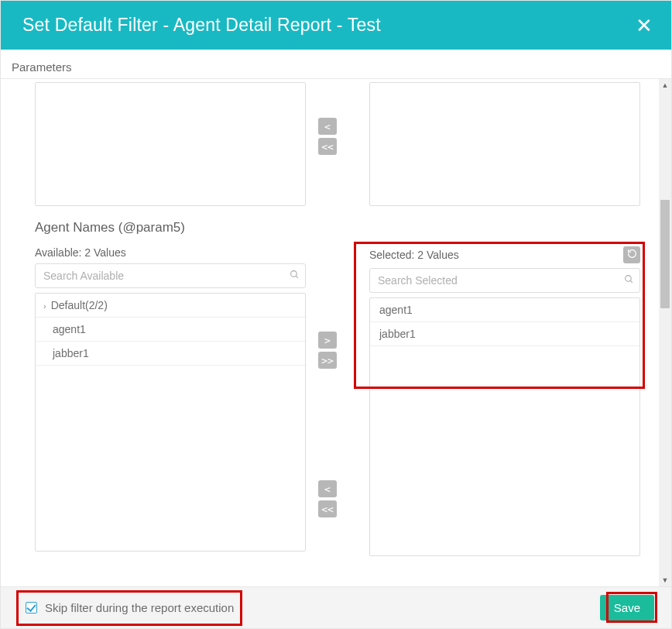  What do you see at coordinates (327, 360) in the screenshot?
I see `move-all-right-button: >>` at bounding box center [327, 360].